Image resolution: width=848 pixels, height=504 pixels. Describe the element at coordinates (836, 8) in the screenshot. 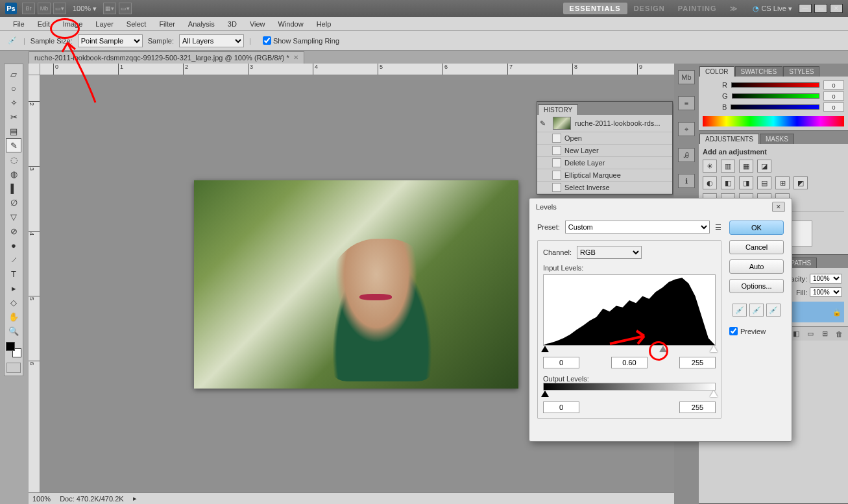

I see `window-close: ✕` at that location.